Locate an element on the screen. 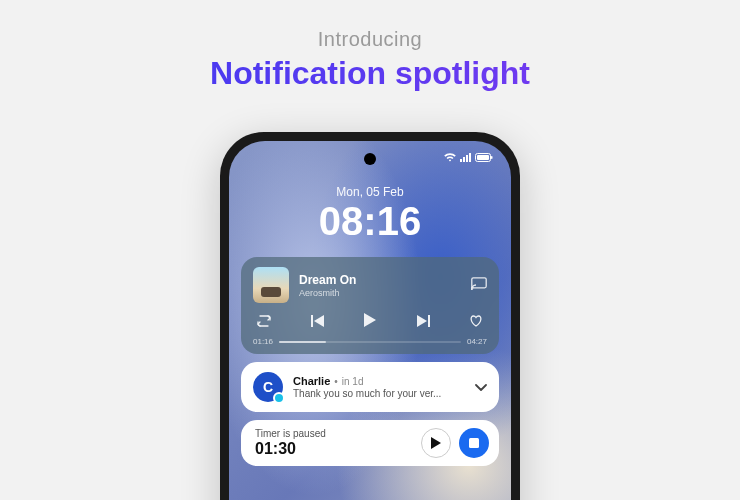  headline-intro: Introducing is located at coordinates (370, 40).